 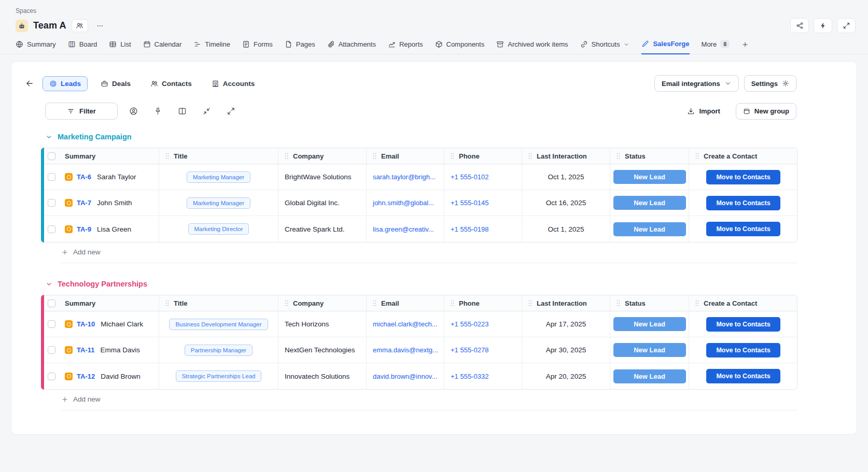 I want to click on phone-link: +1 555-0198, so click(x=470, y=229).